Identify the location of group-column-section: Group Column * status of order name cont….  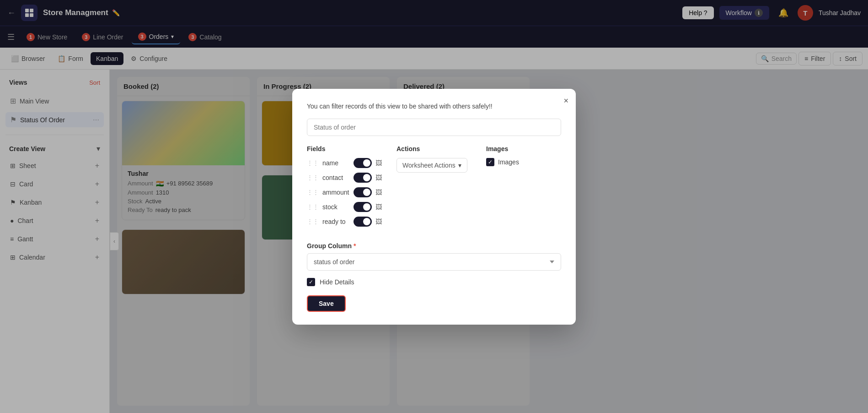
(434, 256).